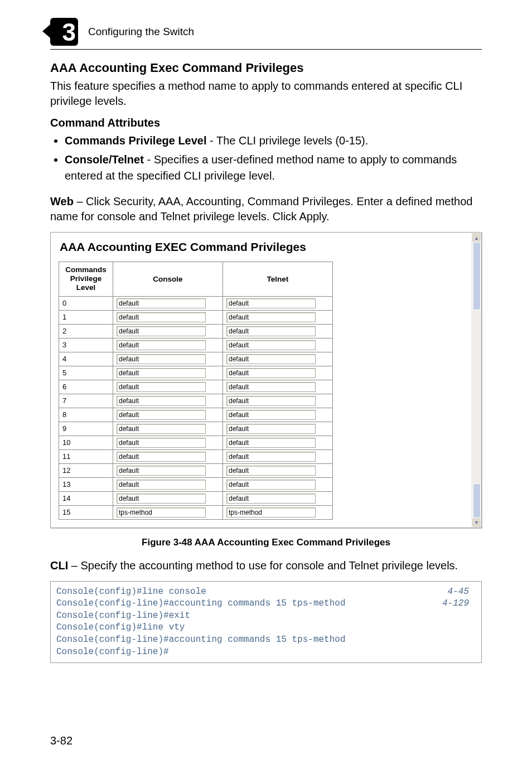  I want to click on web-instructions: Web – Click Security, AAA, Accounting, C…, so click(266, 209).